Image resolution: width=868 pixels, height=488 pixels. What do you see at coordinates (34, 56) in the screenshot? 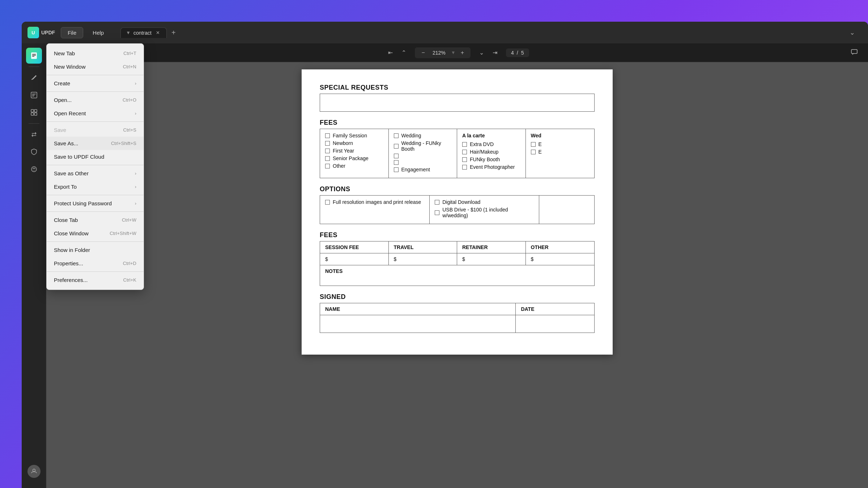
I see `sidebar-icon-read` at bounding box center [34, 56].